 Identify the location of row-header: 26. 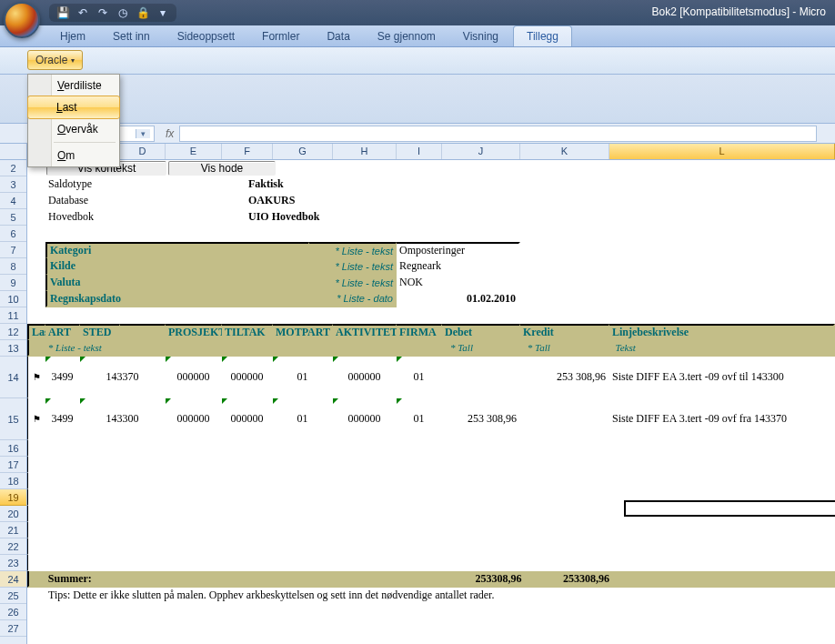
(13, 612).